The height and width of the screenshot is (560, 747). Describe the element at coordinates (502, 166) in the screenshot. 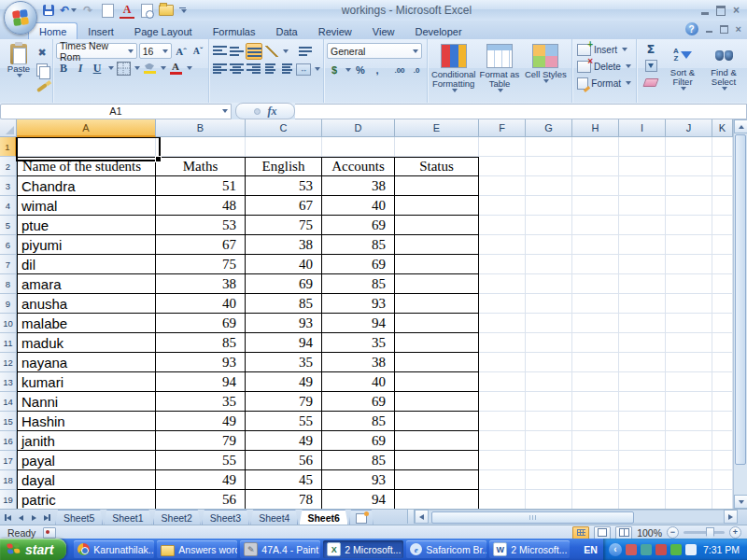

I see `cell-F2` at that location.